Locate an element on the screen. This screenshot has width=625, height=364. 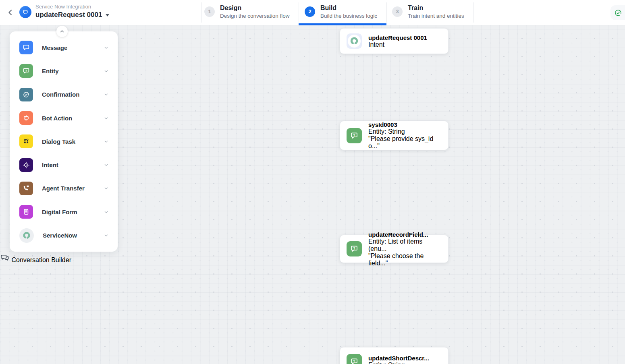
node-title: updateRecordField... is located at coordinates (405, 234).